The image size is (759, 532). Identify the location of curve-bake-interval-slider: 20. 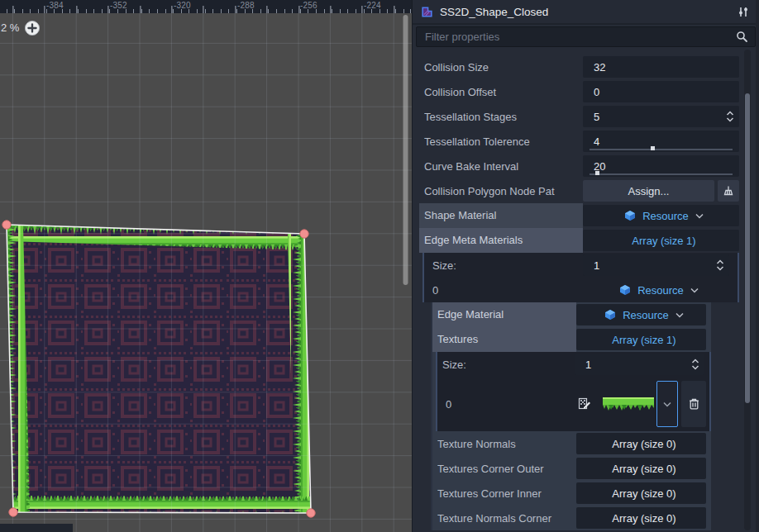
(661, 166).